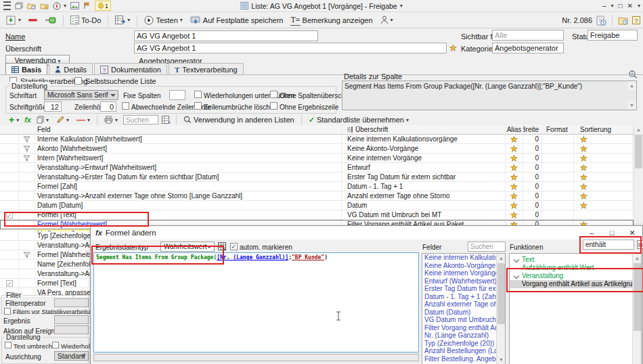  I want to click on felder-item: Erster Tag Datum für extern sichtbar..., so click(459, 289).